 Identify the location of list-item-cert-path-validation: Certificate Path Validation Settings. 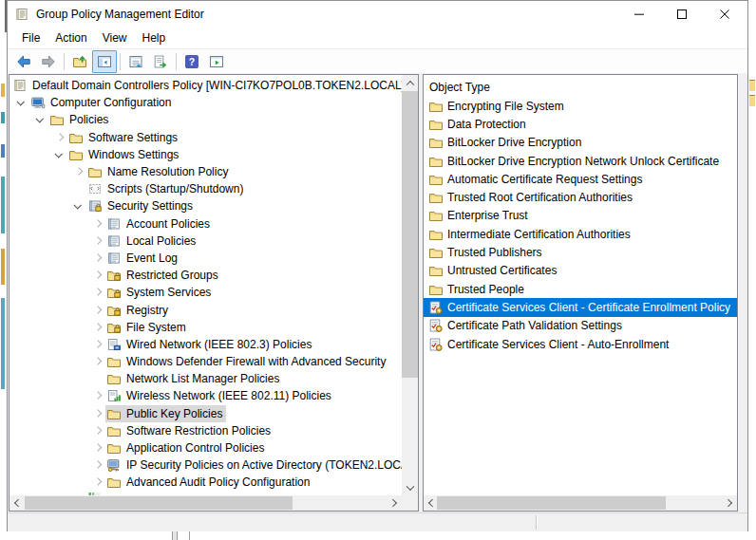
(580, 326).